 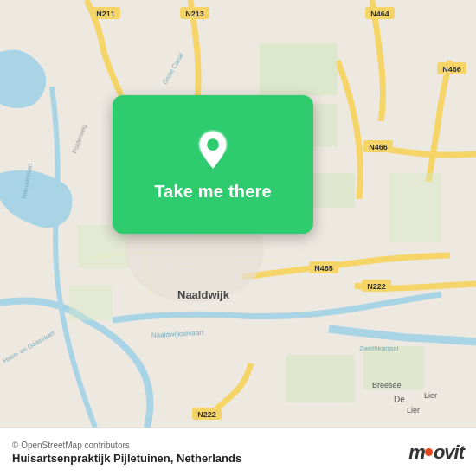 What do you see at coordinates (387, 385) in the screenshot?
I see `svg-text: Breesee` at bounding box center [387, 385].